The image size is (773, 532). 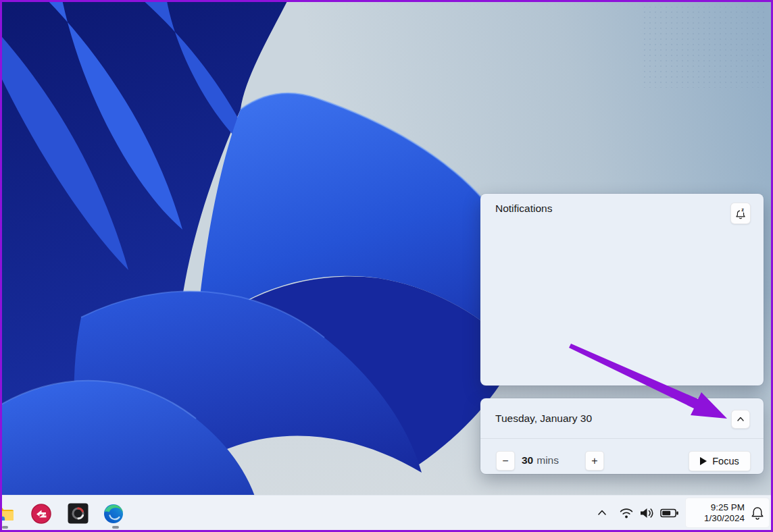 What do you see at coordinates (728, 508) in the screenshot?
I see `clock-time: 9:25 PM` at bounding box center [728, 508].